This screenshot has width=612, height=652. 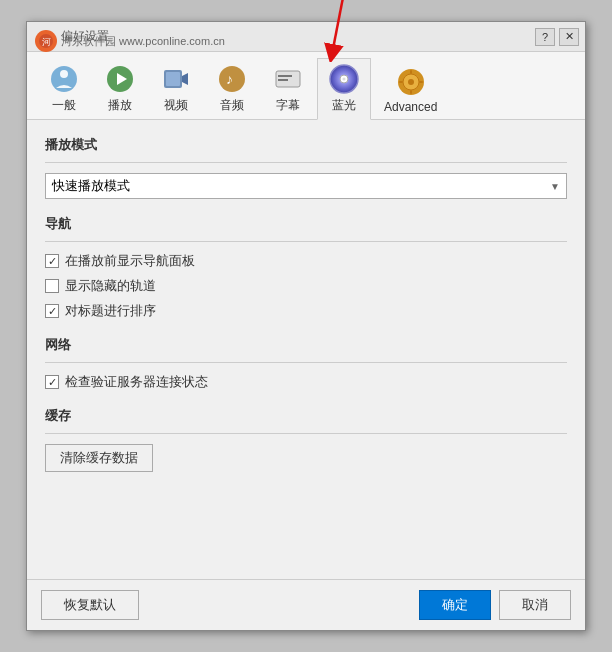 What do you see at coordinates (288, 106) in the screenshot?
I see `tab-subtitle-label: 字幕` at bounding box center [288, 106].